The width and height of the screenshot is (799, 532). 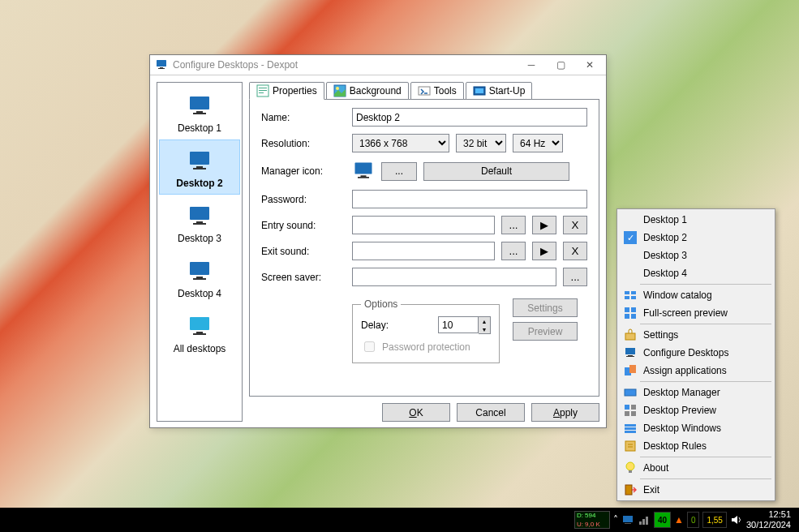 I want to click on delay-down-button: ▼, so click(x=484, y=329).